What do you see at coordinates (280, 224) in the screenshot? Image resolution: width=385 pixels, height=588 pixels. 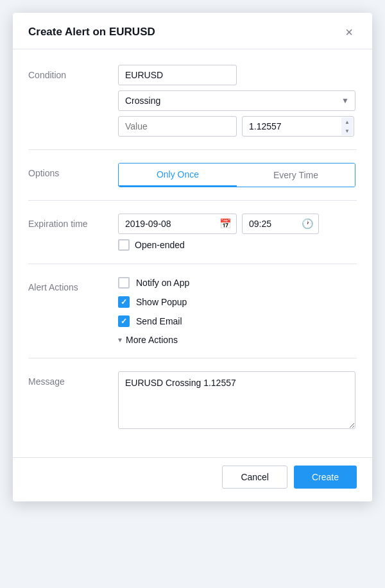 I see `time-input-wrap: 🕐` at bounding box center [280, 224].